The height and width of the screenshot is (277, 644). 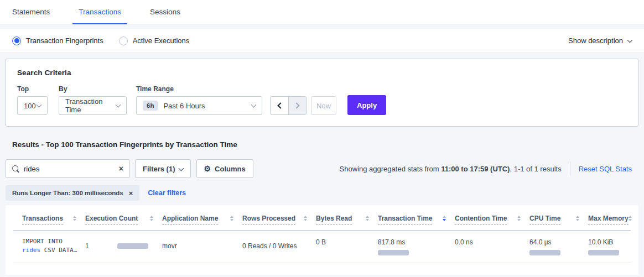 What do you see at coordinates (72, 193) in the screenshot?
I see `filter-pill: Runs Longer Than: 300 milliseconds ×` at bounding box center [72, 193].